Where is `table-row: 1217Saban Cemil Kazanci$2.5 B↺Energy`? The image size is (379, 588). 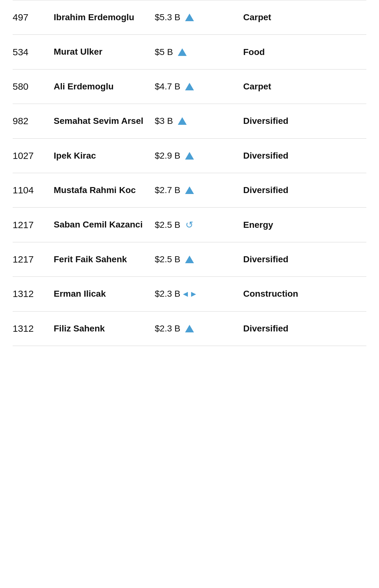 table-row: 1217Saban Cemil Kazanci$2.5 B↺Energy is located at coordinates (190, 225).